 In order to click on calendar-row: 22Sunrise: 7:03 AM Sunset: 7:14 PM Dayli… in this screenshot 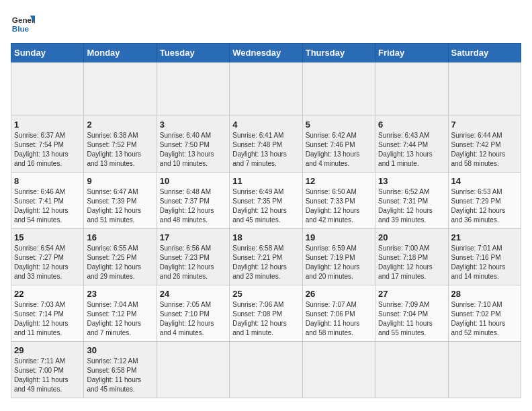, I will do `click(266, 314)`.